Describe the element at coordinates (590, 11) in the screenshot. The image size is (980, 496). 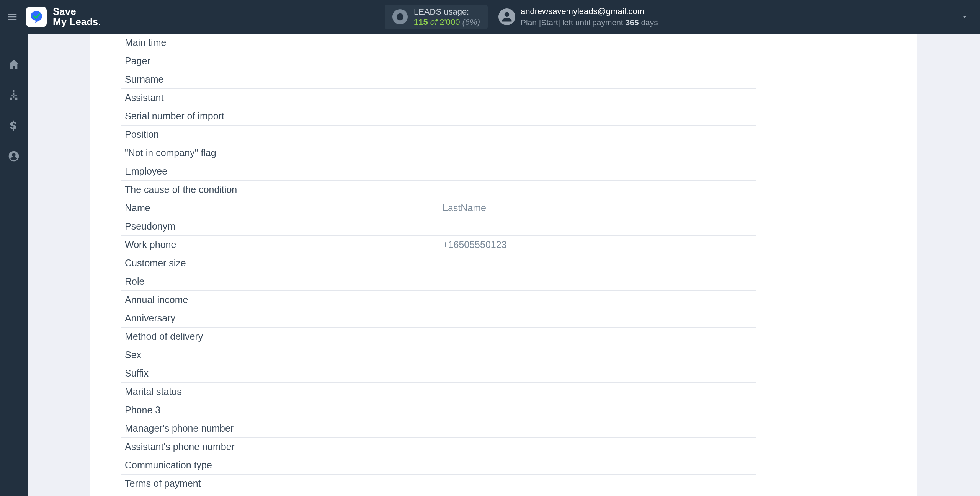
I see `user-email: andrewsavemyleads@gmail.com` at that location.